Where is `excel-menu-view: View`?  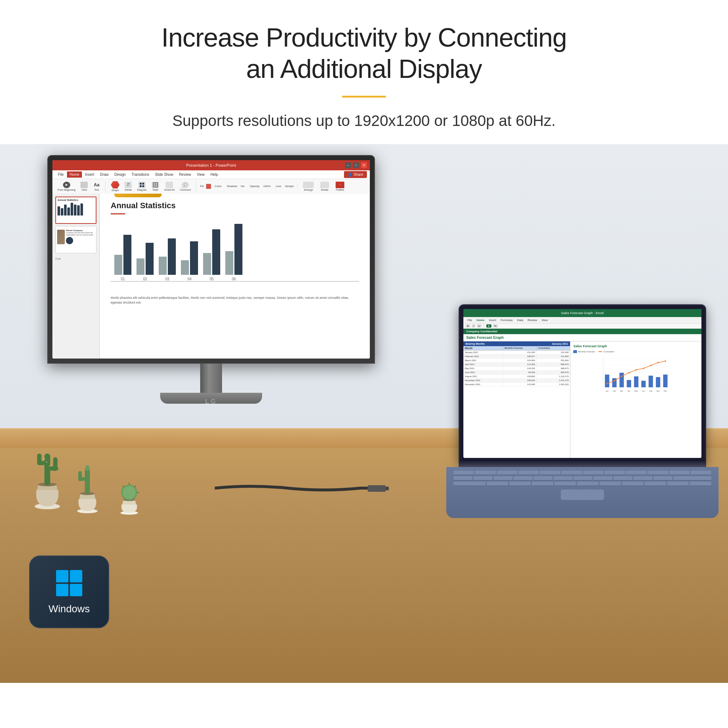 excel-menu-view: View is located at coordinates (545, 320).